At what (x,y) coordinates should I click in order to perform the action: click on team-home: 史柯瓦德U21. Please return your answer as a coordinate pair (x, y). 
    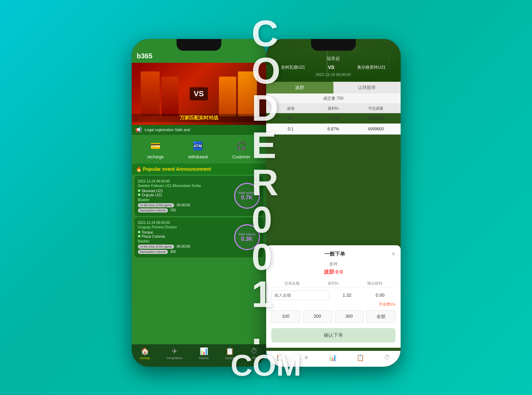
    Looking at the image, I should click on (293, 68).